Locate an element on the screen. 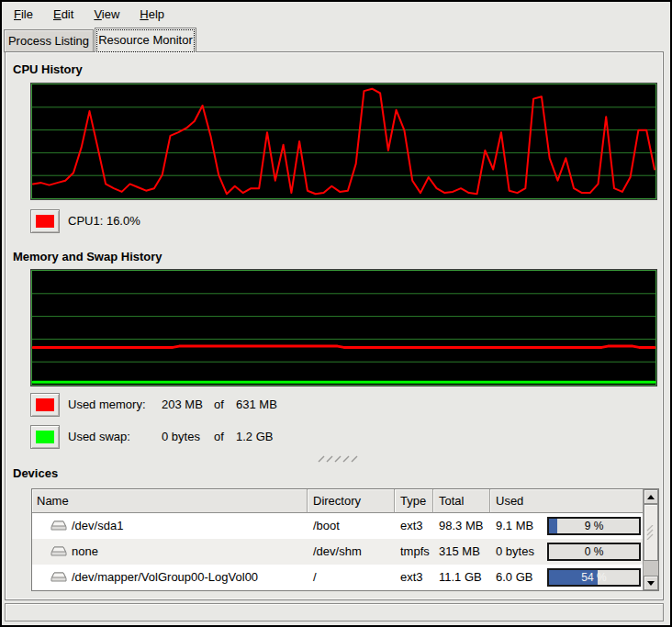 This screenshot has width=672, height=627. devices-table-header: Name Directory Type Total Used is located at coordinates (338, 501).